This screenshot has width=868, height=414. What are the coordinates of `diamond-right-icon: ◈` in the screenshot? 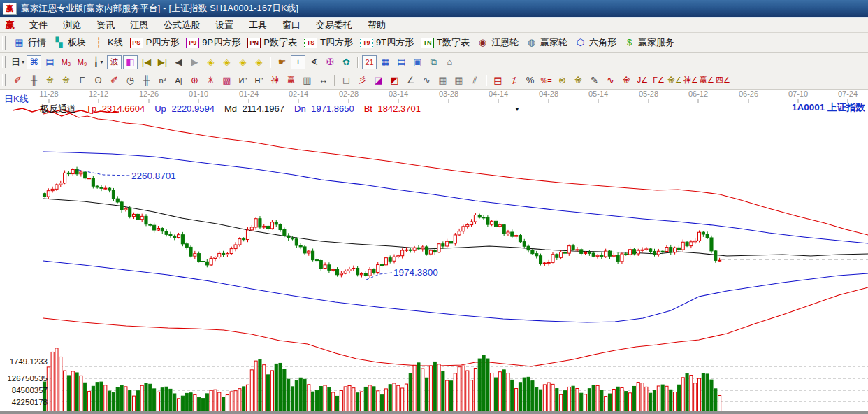 It's located at (226, 62).